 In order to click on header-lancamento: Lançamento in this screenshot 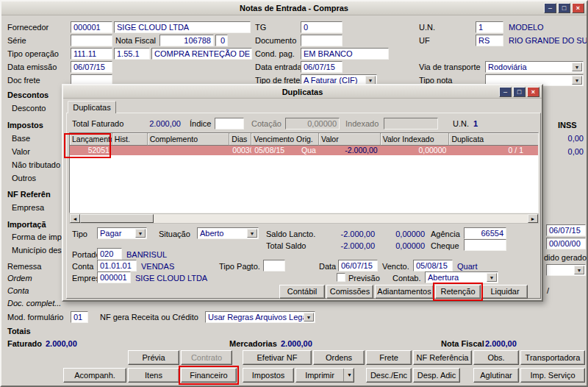, I will do `click(91, 140)`.